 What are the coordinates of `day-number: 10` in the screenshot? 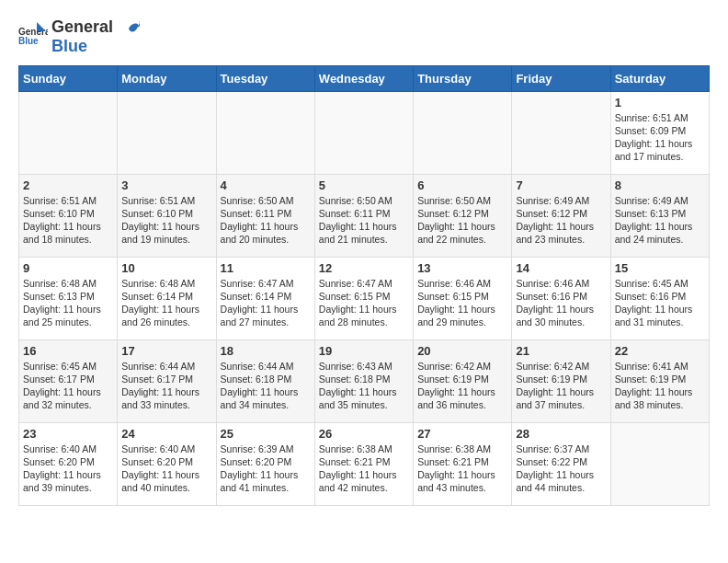 It's located at (166, 269).